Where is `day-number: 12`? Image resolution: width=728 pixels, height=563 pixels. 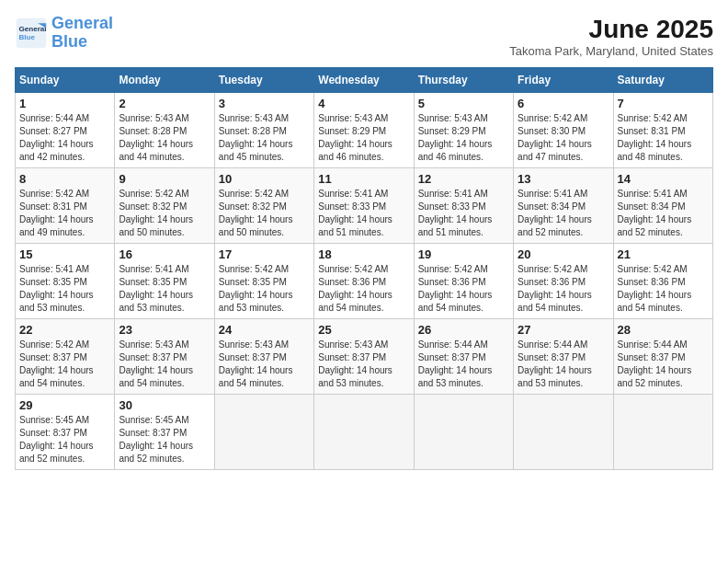 day-number: 12 is located at coordinates (463, 178).